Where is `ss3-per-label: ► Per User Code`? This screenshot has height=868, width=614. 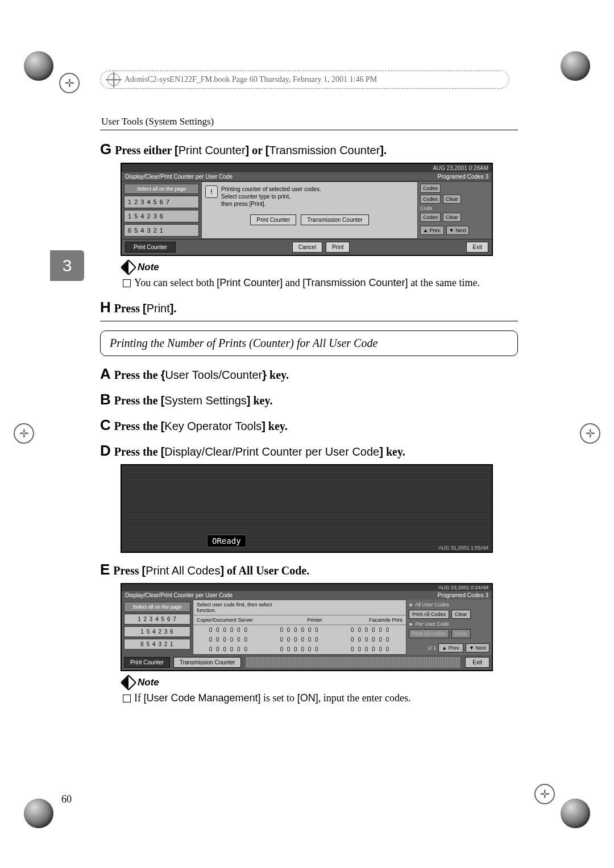
ss3-per-label: ► Per User Code is located at coordinates (449, 624).